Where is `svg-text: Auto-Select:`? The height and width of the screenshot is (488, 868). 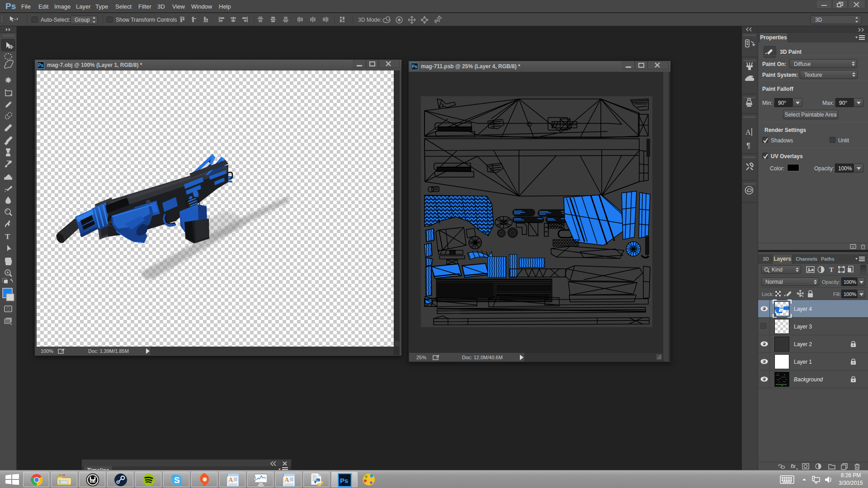
svg-text: Auto-Select: is located at coordinates (55, 20).